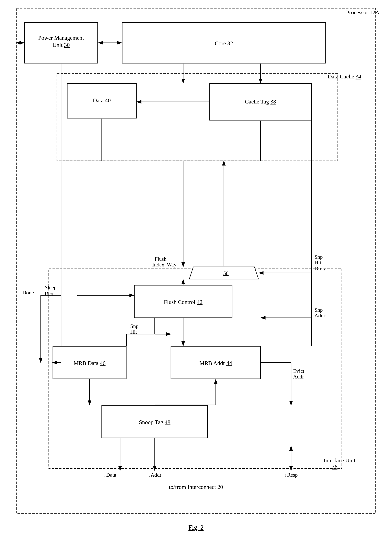  What do you see at coordinates (363, 12) in the screenshot?
I see `svg-text: Processor 12A` at bounding box center [363, 12].